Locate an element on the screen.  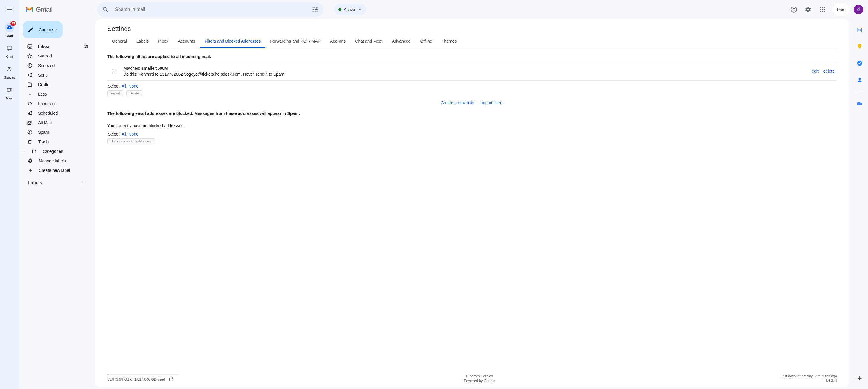
select-none-blocked: None is located at coordinates (133, 134).